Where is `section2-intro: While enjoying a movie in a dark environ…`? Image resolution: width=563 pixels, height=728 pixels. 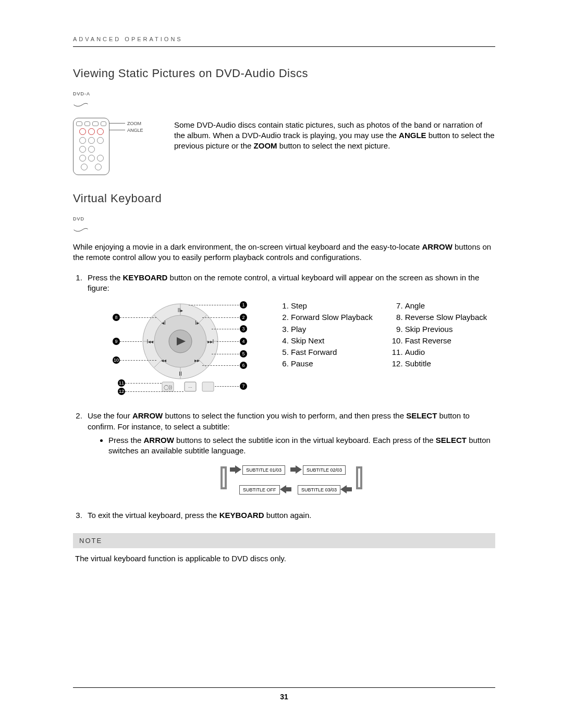 section2-intro: While enjoying a movie in a dark environ… is located at coordinates (284, 252).